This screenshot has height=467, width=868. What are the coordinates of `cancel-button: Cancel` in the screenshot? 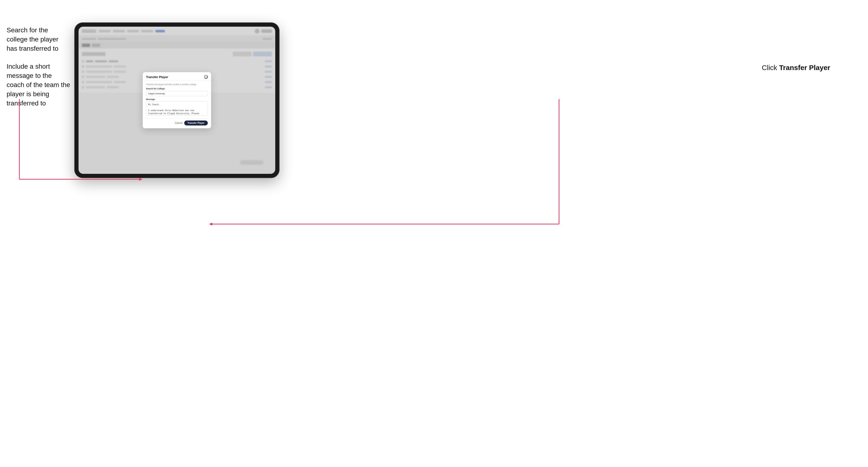 It's located at (179, 123).